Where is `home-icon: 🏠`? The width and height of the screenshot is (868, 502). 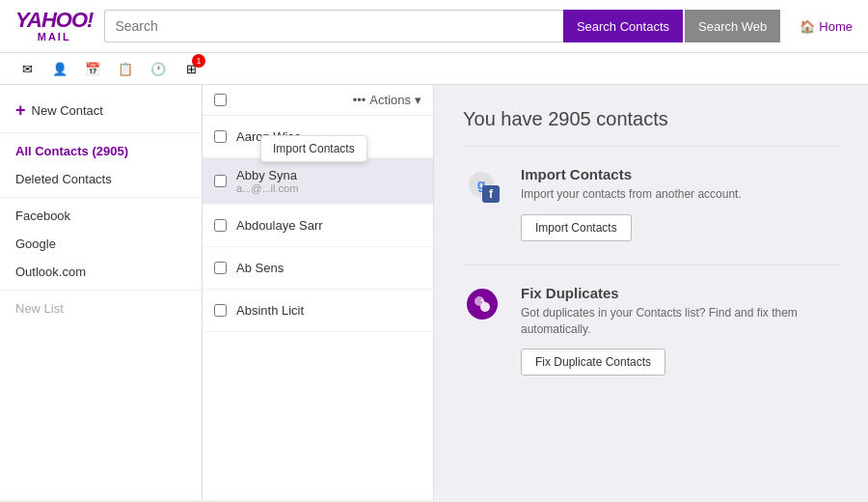 home-icon: 🏠 is located at coordinates (807, 27).